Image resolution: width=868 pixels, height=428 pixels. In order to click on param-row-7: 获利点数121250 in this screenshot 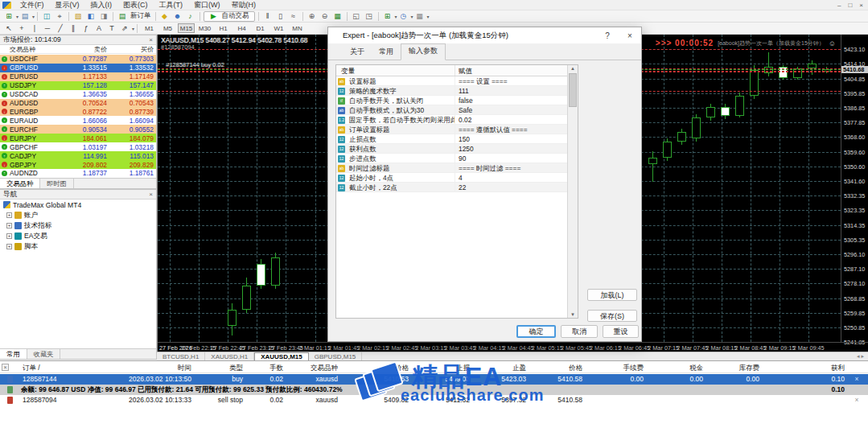, I will do `click(452, 149)`.